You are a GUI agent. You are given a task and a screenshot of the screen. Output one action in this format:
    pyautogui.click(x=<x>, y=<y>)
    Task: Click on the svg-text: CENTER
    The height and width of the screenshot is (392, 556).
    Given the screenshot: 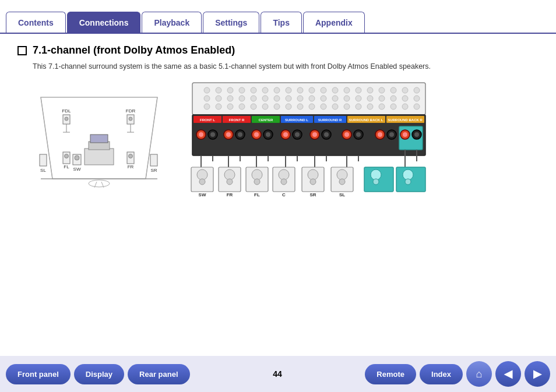 What is the action you would take?
    pyautogui.click(x=266, y=120)
    